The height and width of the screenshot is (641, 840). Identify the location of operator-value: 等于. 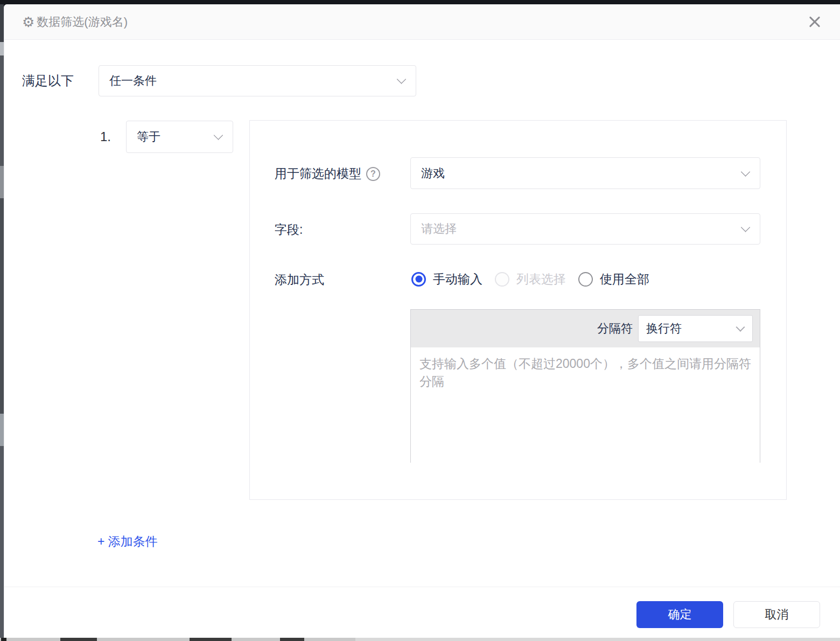
(149, 137).